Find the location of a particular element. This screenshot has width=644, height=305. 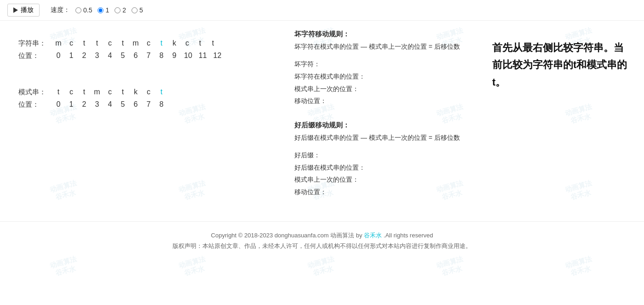

pattern-pos-7: 7 is located at coordinates (149, 104).